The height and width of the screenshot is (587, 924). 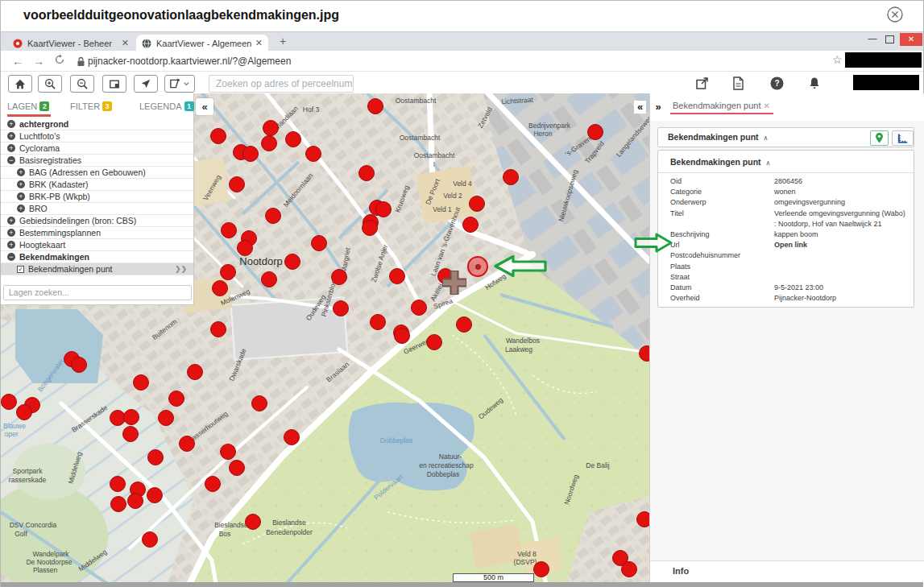 What do you see at coordinates (766, 106) in the screenshot?
I see `panel-tab-close-icon: ✕` at bounding box center [766, 106].